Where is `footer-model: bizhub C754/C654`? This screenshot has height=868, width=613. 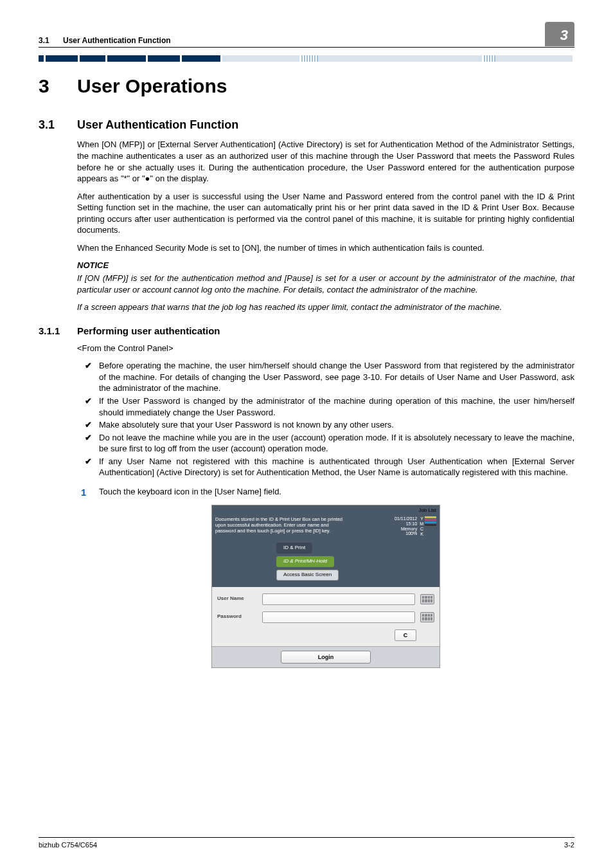
footer-model: bizhub C754/C654 is located at coordinates (68, 845).